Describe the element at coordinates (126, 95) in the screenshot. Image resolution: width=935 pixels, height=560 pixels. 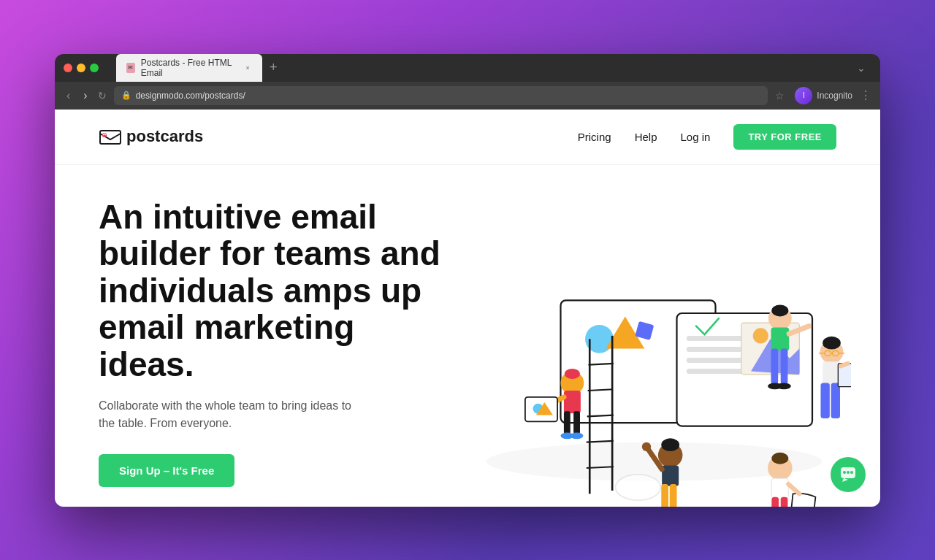
I see `lock-icon: 🔒` at that location.